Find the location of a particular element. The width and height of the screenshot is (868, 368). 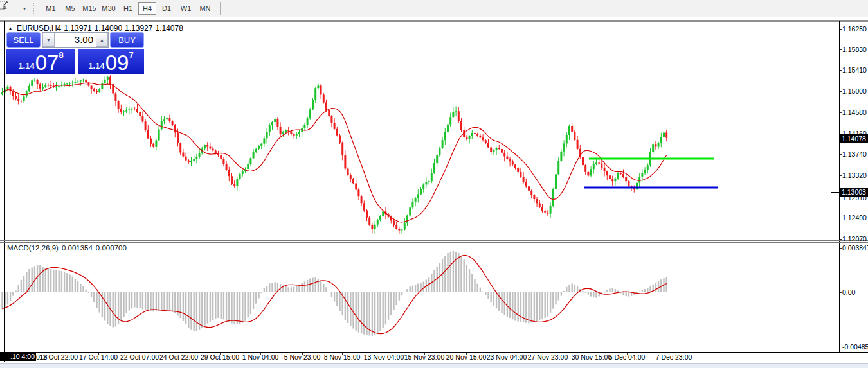

ohlc-low: 1.13927 is located at coordinates (139, 28).